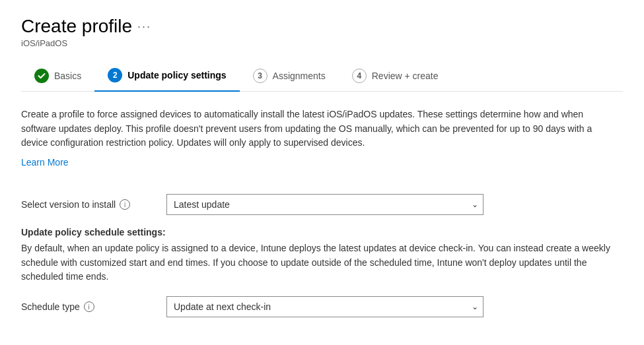 The width and height of the screenshot is (644, 345). What do you see at coordinates (289, 77) in the screenshot?
I see `step-assignments: 3 Assignments` at bounding box center [289, 77].